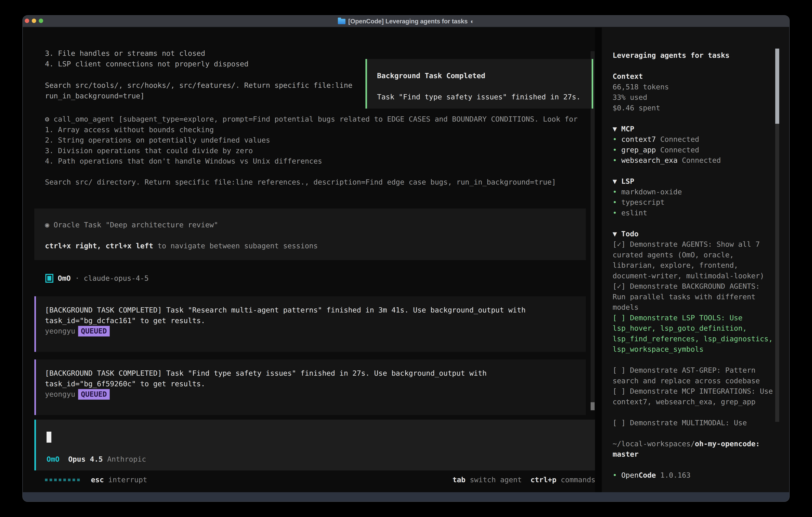 Image resolution: width=812 pixels, height=517 pixels. Describe the element at coordinates (311, 151) in the screenshot. I see `tool-call-item: 3. Division operations that could divide…` at that location.